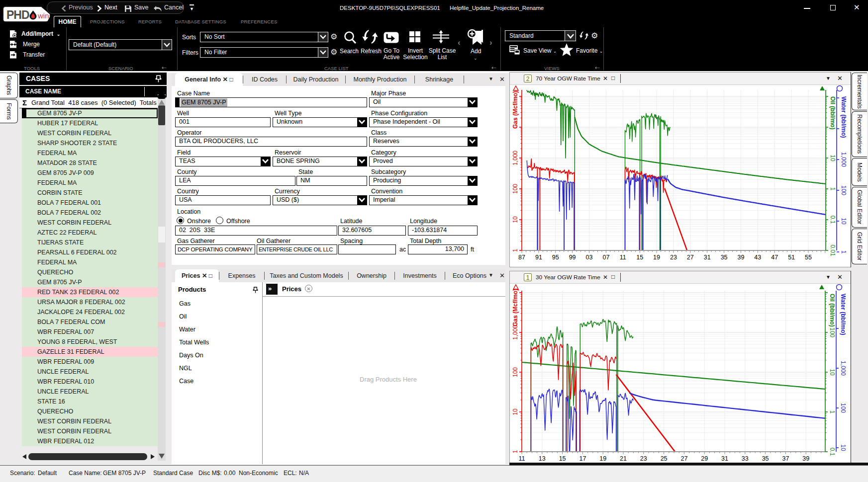  What do you see at coordinates (606, 257) in the screenshot?
I see `svg-text: 07` at bounding box center [606, 257].